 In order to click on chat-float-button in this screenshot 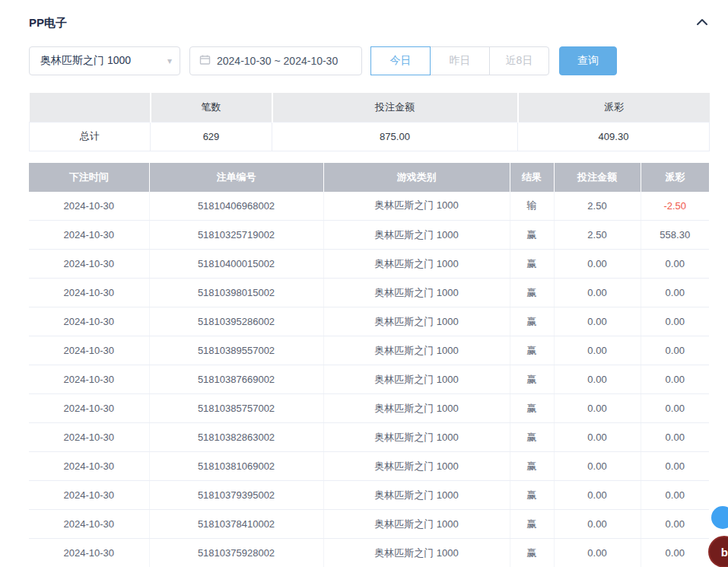, I will do `click(720, 518)`.